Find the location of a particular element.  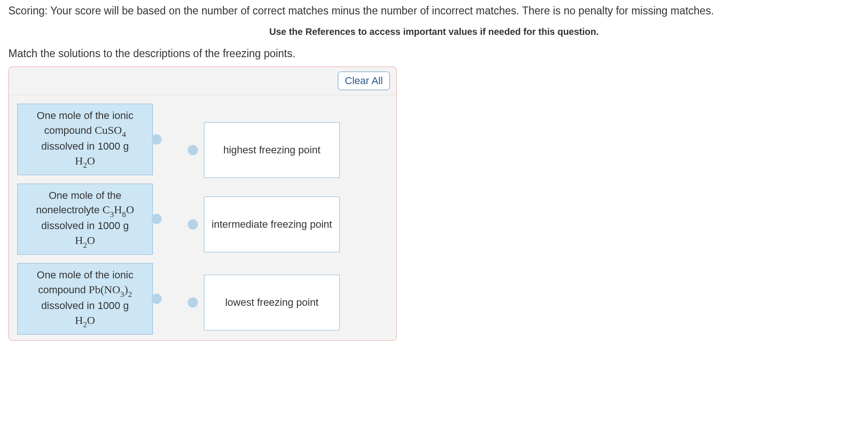

references-hint: Use the References to access important v… is located at coordinates (434, 32).